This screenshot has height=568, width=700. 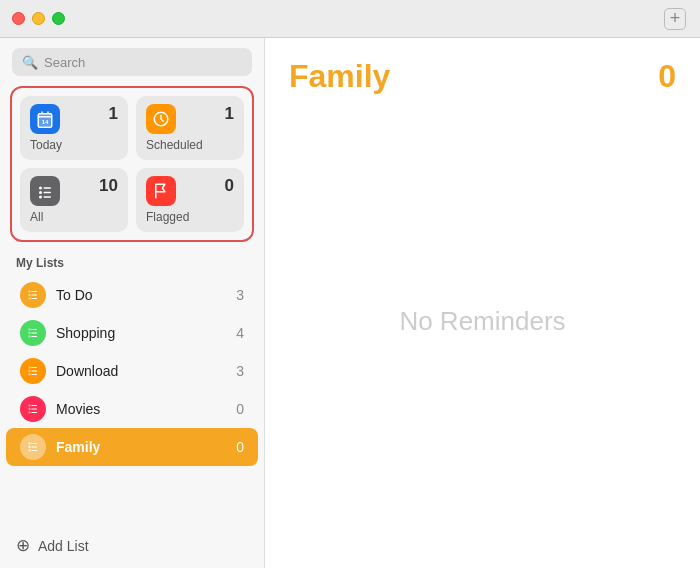 What do you see at coordinates (141, 333) in the screenshot?
I see `shopping-name: Shopping` at bounding box center [141, 333].